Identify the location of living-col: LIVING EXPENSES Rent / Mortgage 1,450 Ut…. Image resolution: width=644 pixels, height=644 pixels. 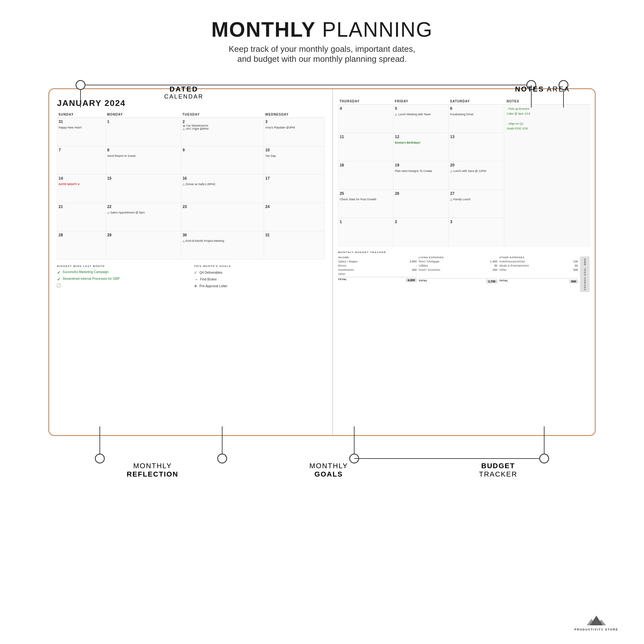
(458, 274).